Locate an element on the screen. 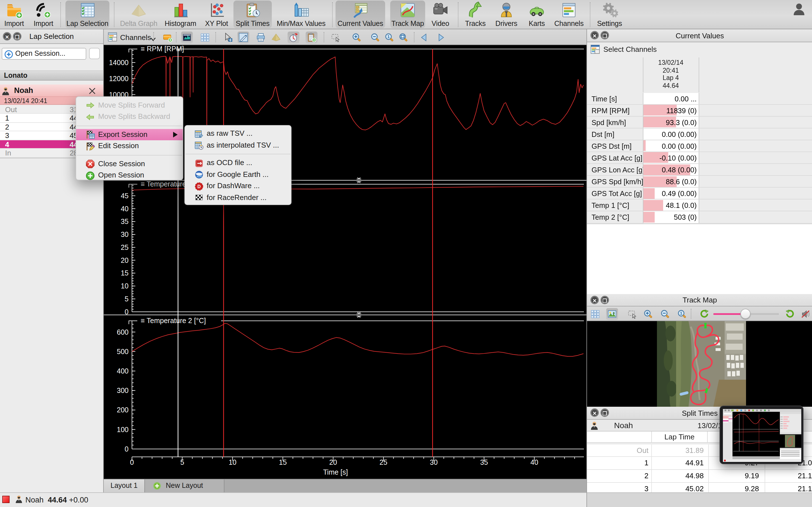 This screenshot has width=812, height=507. svg-text: 500 is located at coordinates (123, 351).